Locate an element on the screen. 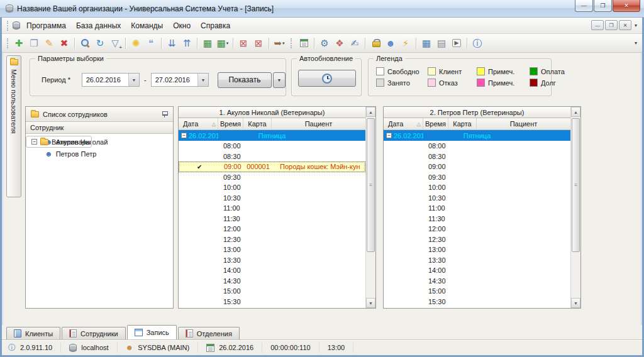 The width and height of the screenshot is (644, 357). time-row: 10:30 is located at coordinates (477, 199).